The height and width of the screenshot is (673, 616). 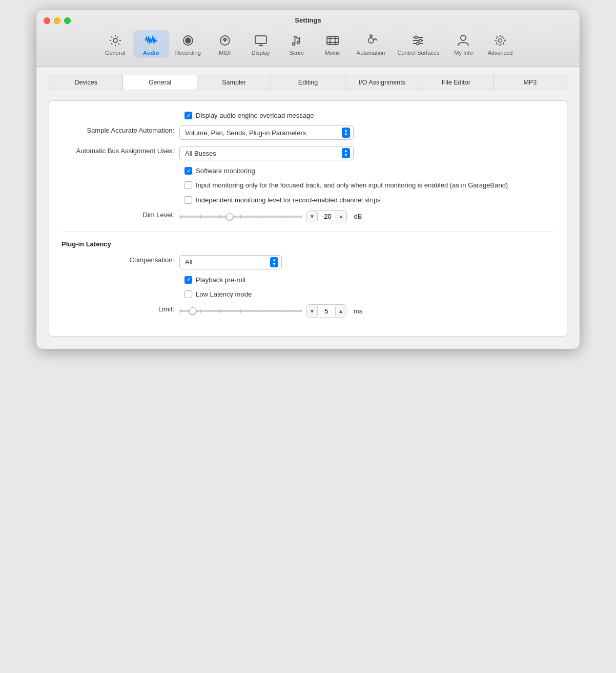 I want to click on compensation-label: Compensation:, so click(x=120, y=259).